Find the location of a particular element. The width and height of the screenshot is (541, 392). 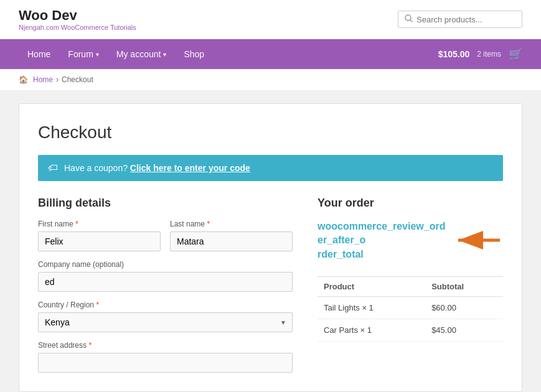

country-label: Country / Region * is located at coordinates (166, 305).